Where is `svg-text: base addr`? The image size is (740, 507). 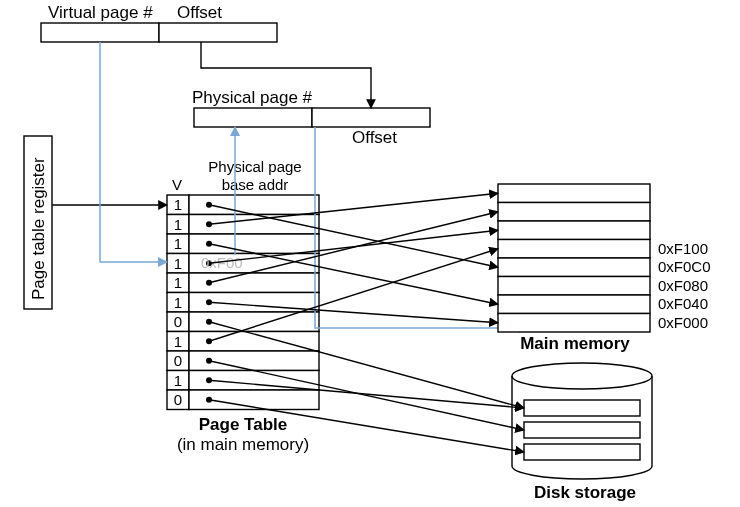 svg-text: base addr is located at coordinates (256, 184).